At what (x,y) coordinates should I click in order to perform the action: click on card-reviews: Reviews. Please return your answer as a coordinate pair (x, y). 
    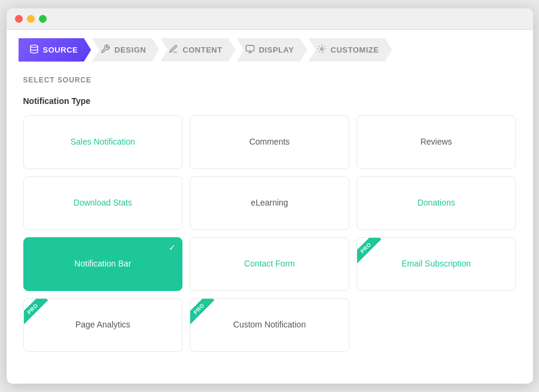
    Looking at the image, I should click on (437, 142).